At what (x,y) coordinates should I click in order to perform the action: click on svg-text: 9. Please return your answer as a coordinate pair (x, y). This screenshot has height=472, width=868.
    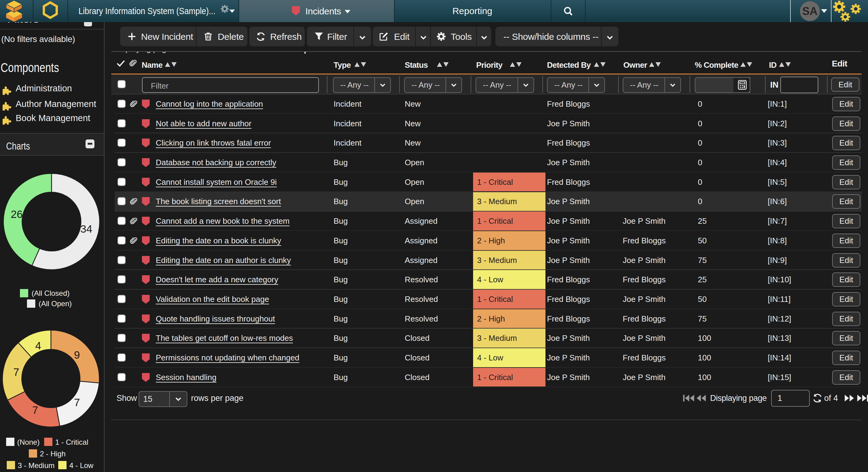
    Looking at the image, I should click on (77, 355).